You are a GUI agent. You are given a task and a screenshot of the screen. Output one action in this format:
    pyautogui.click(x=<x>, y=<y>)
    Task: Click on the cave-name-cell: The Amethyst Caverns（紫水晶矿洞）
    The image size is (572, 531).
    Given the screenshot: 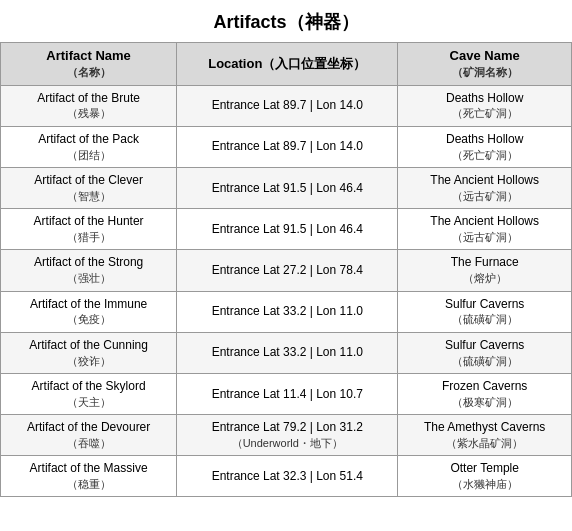 What is the action you would take?
    pyautogui.click(x=485, y=436)
    